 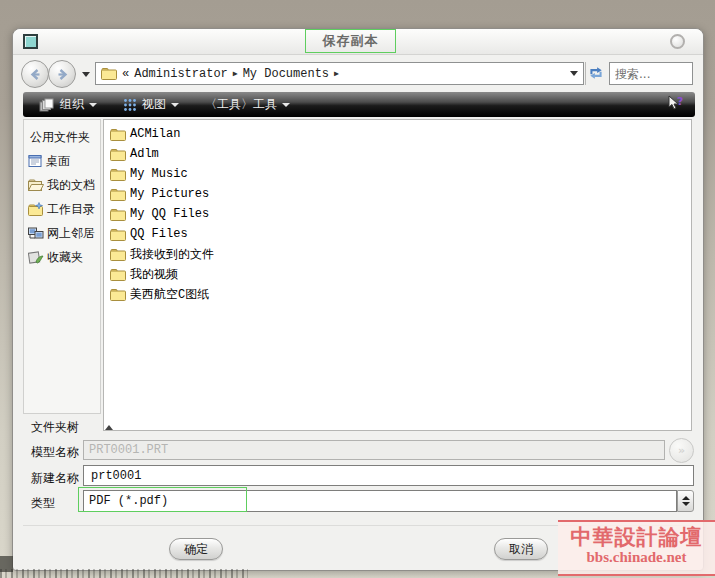 What do you see at coordinates (128, 501) in the screenshot?
I see `type-value: PDF (*.pdf)` at bounding box center [128, 501].